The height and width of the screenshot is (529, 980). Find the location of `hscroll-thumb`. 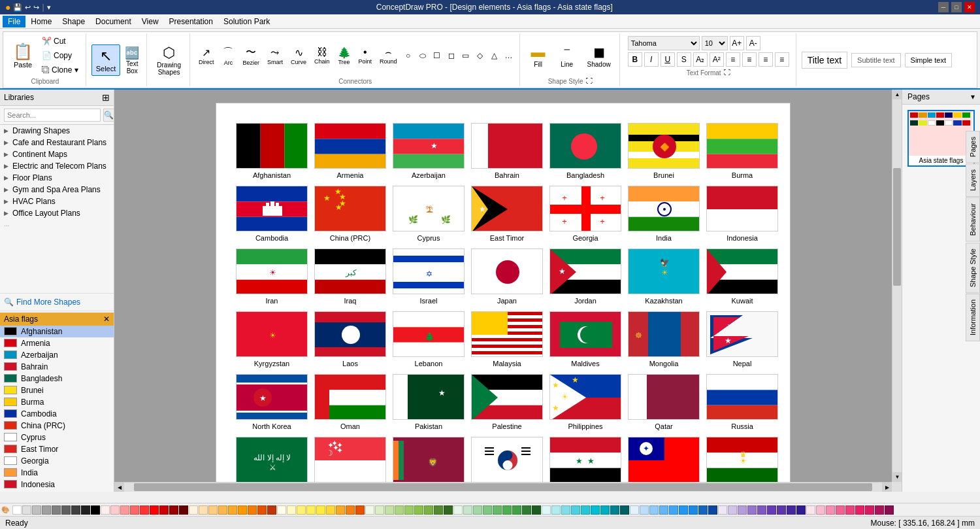

hscroll-thumb is located at coordinates (503, 487).